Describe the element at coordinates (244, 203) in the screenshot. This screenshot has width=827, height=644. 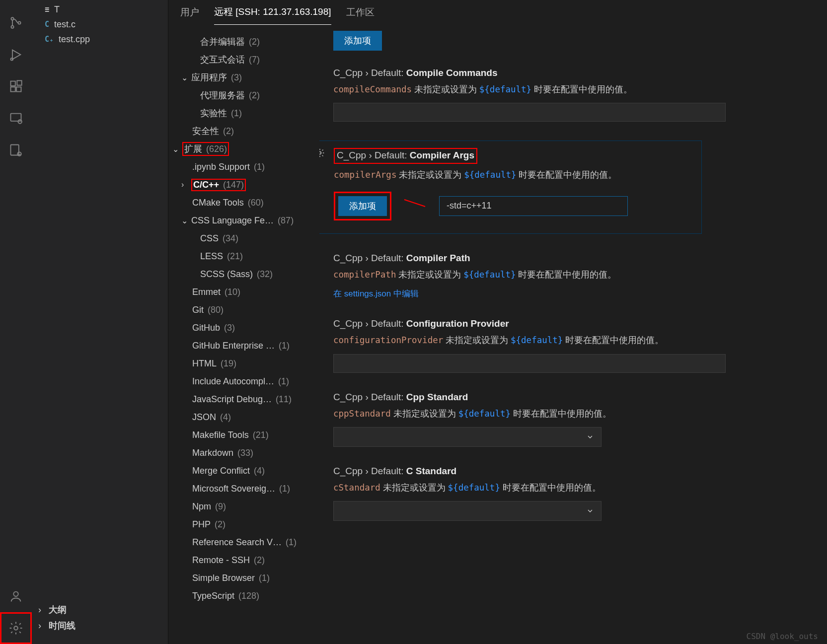
I see `tree-item: CMake Tools(60)` at that location.